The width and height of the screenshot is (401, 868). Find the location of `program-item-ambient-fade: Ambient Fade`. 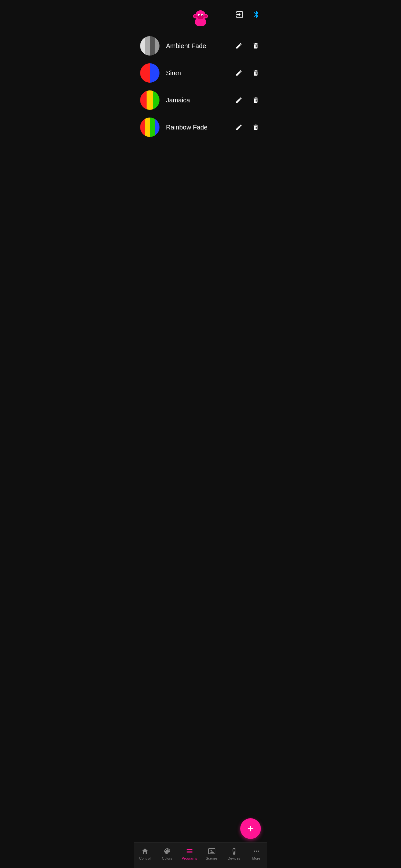

program-item-ambient-fade: Ambient Fade is located at coordinates (201, 46).